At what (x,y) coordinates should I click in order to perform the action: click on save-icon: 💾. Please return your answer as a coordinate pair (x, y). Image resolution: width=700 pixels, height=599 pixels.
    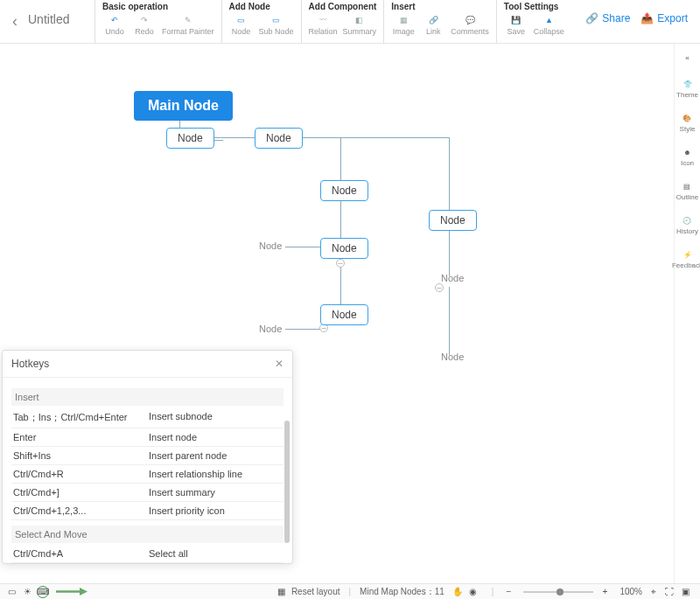
    Looking at the image, I should click on (516, 20).